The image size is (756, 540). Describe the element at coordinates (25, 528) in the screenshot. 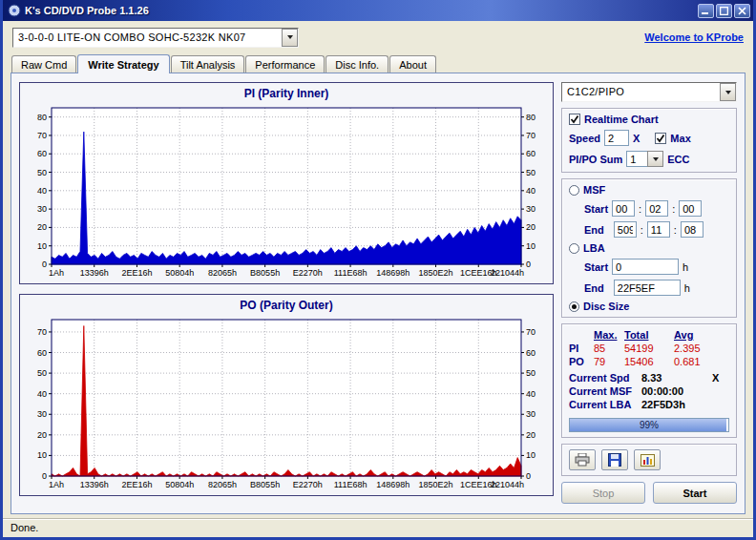

I see `status-text: Done.` at that location.